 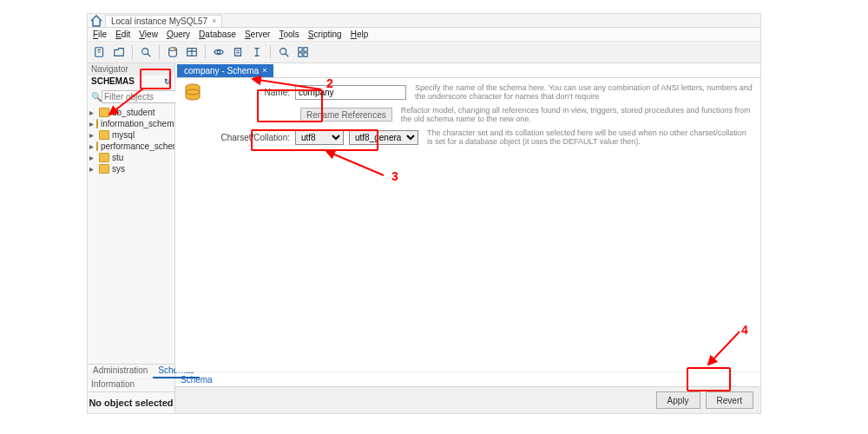 What do you see at coordinates (163, 21) in the screenshot?
I see `connection-tab: Local instance MySQL57 ×` at bounding box center [163, 21].